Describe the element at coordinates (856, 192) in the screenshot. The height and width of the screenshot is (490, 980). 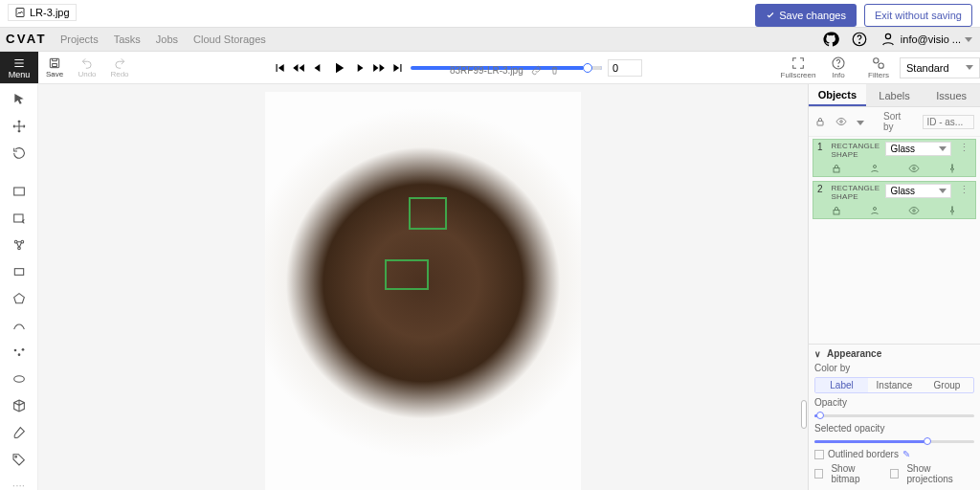
I see `object-kind: RECTANGLE SHAPE` at that location.